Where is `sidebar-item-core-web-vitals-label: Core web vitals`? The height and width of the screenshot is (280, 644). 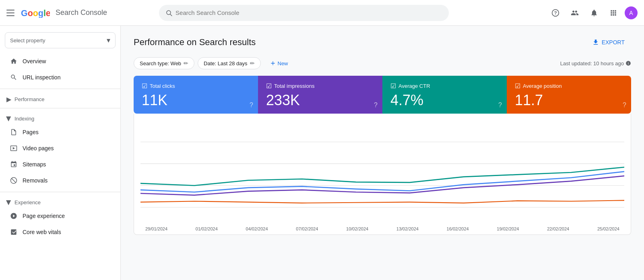
sidebar-item-core-web-vitals-label: Core web vitals is located at coordinates (42, 232).